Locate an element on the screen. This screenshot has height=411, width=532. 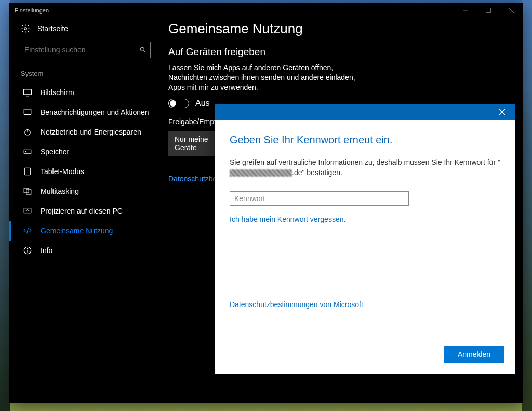
sidebar-item-label: Netzbetrieb und Energiesparen is located at coordinates (91, 132).